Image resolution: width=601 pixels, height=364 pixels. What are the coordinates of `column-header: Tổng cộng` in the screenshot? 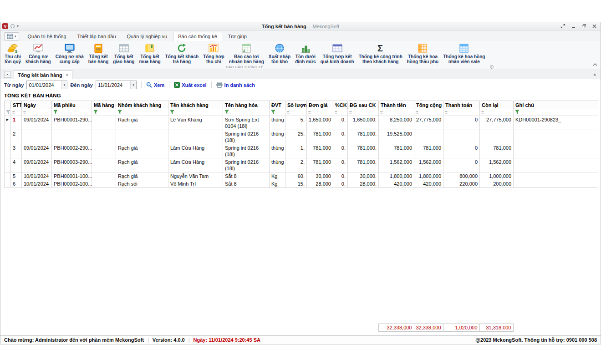 It's located at (429, 105).